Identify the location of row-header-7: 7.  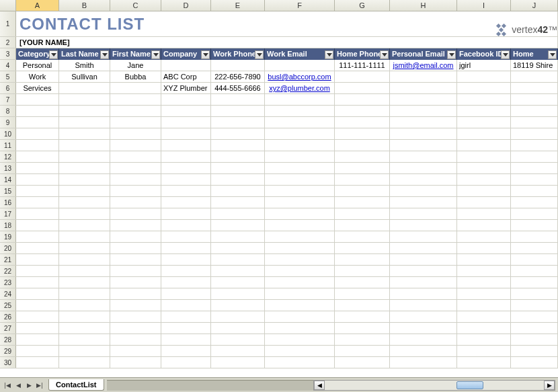
(8, 100).